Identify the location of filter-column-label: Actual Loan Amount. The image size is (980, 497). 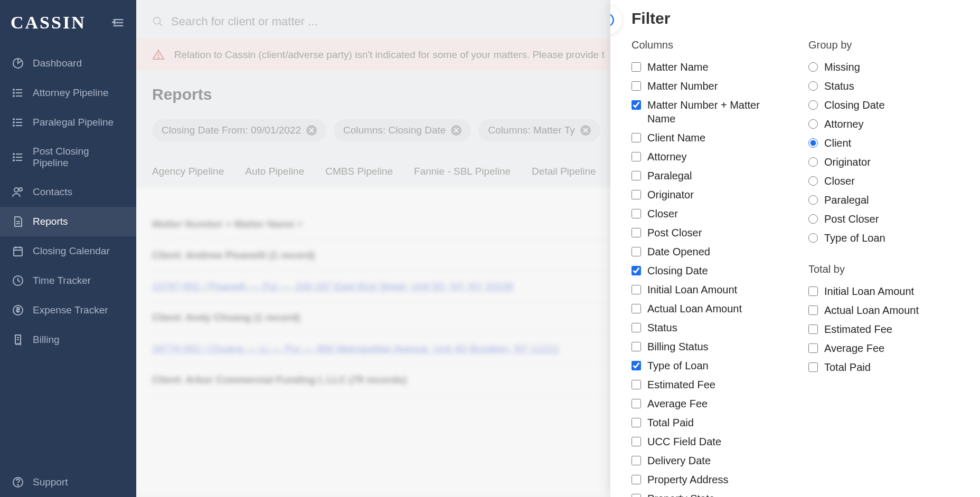
(695, 309).